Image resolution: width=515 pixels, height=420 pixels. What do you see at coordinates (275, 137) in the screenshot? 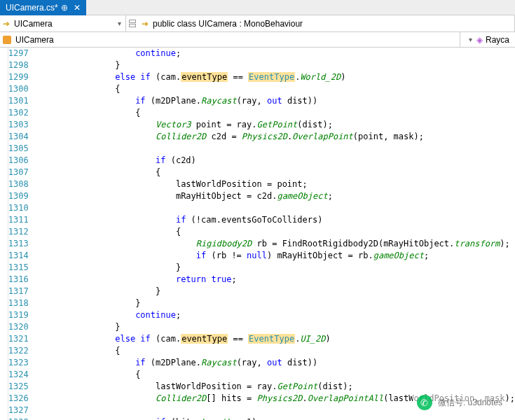
I see `code-line: Collider2D c2d = Physics2D.OverlapPoint(…` at bounding box center [275, 137].